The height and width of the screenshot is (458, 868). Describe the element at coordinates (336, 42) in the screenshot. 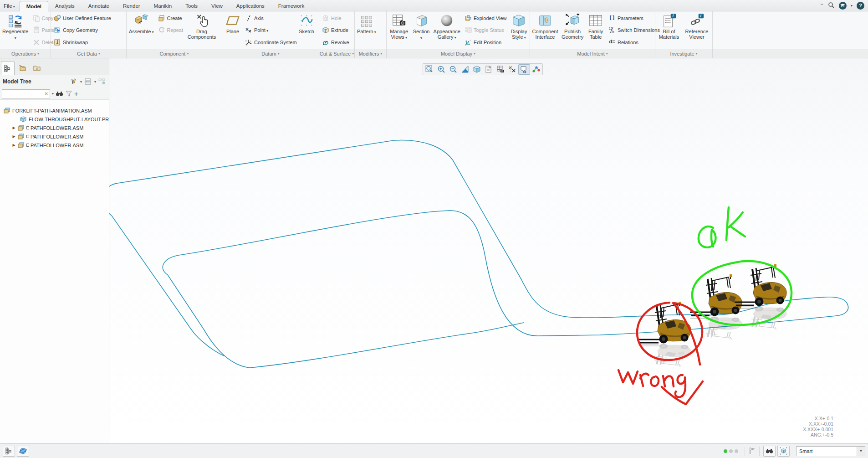

I see `revolve-button: Revolve` at that location.